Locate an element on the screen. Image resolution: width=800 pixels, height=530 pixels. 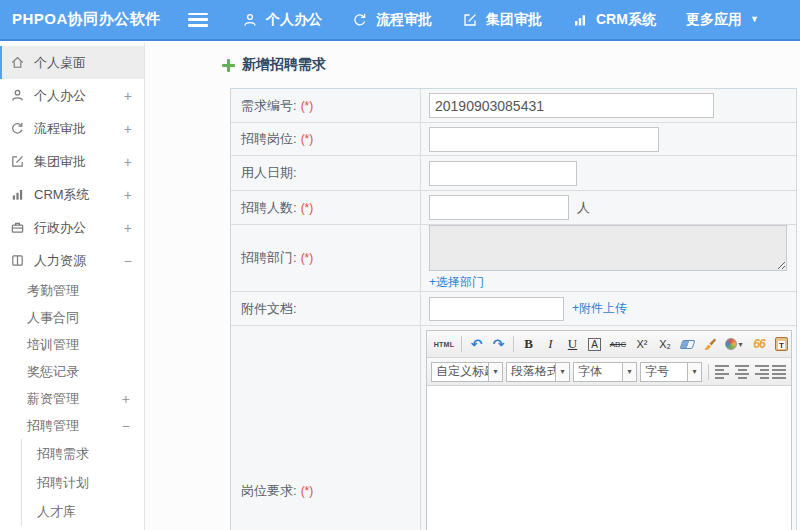
page-title-text: 新增招聘需求 is located at coordinates (284, 65).